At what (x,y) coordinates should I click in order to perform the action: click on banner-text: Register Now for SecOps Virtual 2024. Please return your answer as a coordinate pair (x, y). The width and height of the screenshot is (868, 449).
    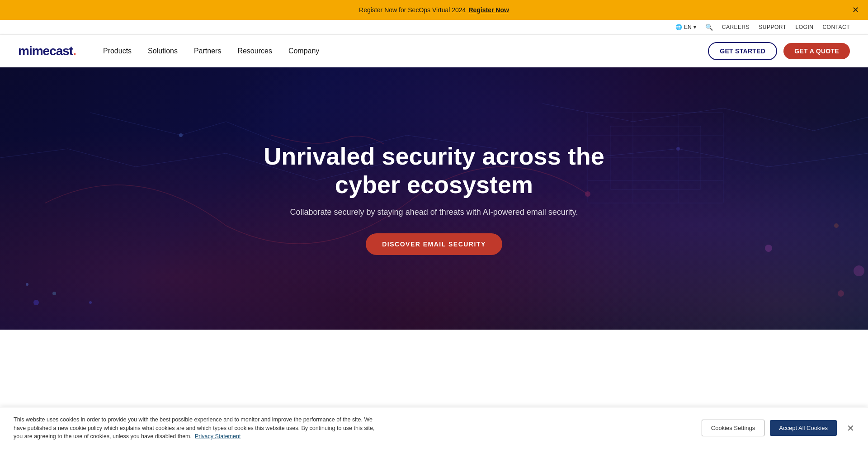
    Looking at the image, I should click on (412, 10).